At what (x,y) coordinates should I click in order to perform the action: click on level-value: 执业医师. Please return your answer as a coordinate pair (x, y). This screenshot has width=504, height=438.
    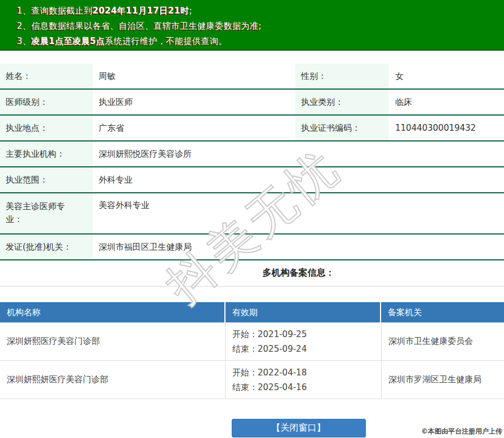
    Looking at the image, I should click on (194, 102).